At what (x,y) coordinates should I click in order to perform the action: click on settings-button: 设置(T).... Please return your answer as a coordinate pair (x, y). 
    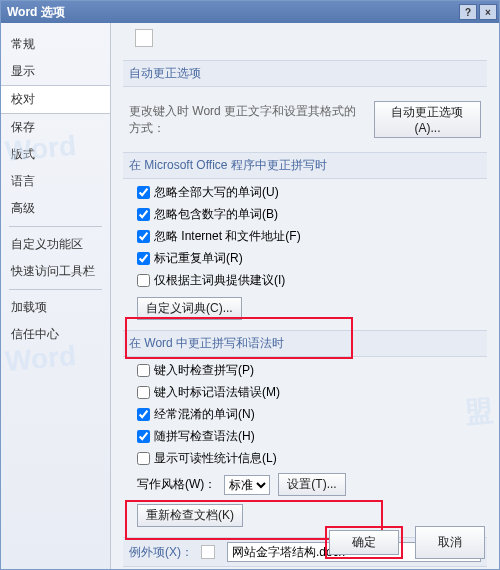
    Looking at the image, I should click on (312, 484).